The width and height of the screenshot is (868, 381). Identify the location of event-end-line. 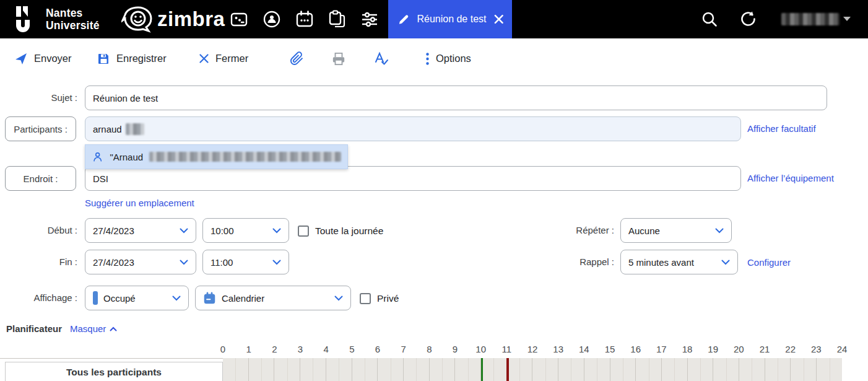
(508, 369).